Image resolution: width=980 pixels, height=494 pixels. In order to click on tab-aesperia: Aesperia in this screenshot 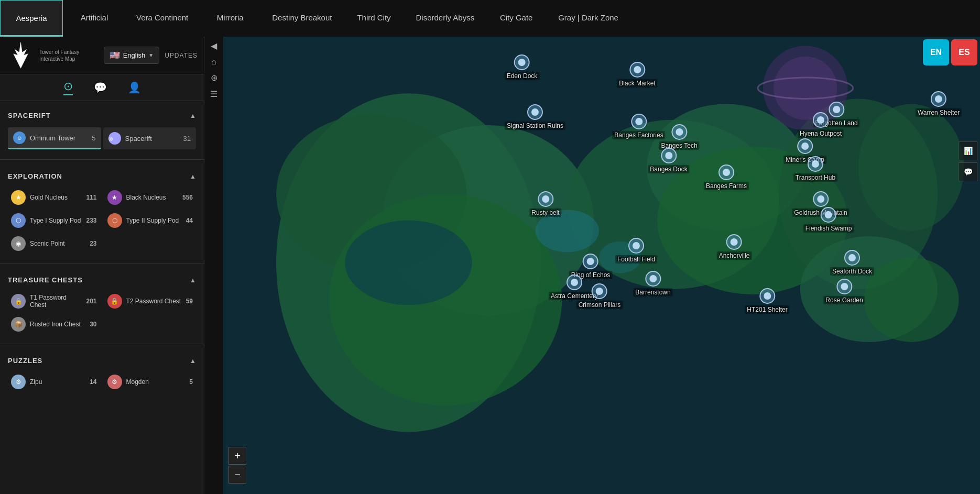, I will do `click(31, 18)`.